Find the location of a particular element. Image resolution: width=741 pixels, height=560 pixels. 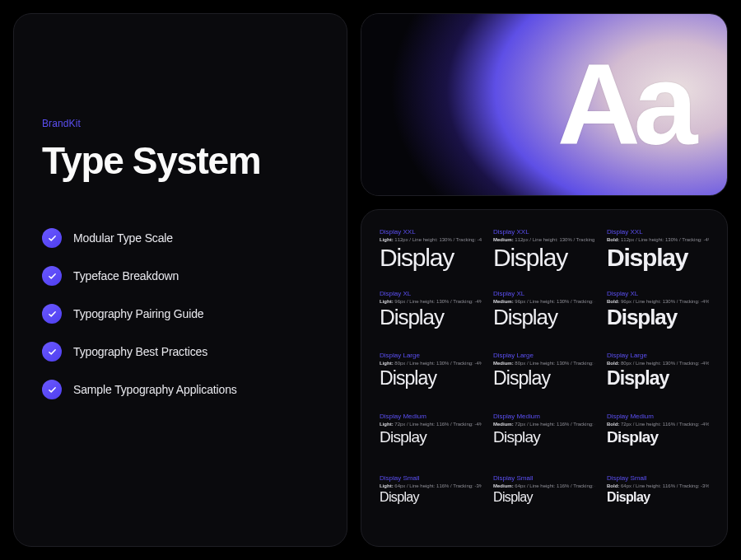

type-scale-spec: Light: 72px / Line height: 116% / Tracki… is located at coordinates (431, 424).